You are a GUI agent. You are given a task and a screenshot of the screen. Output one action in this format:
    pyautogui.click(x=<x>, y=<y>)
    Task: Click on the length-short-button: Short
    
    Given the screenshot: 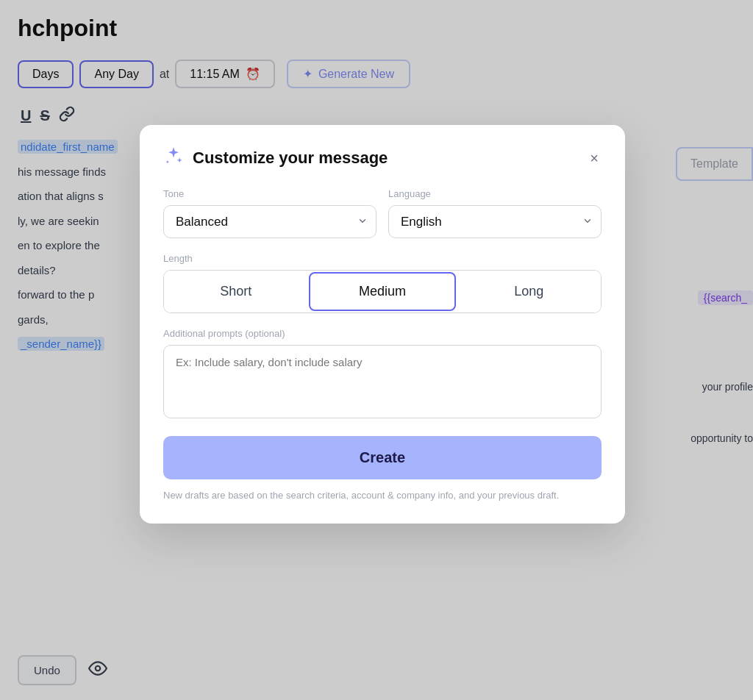 What is the action you would take?
    pyautogui.click(x=235, y=291)
    